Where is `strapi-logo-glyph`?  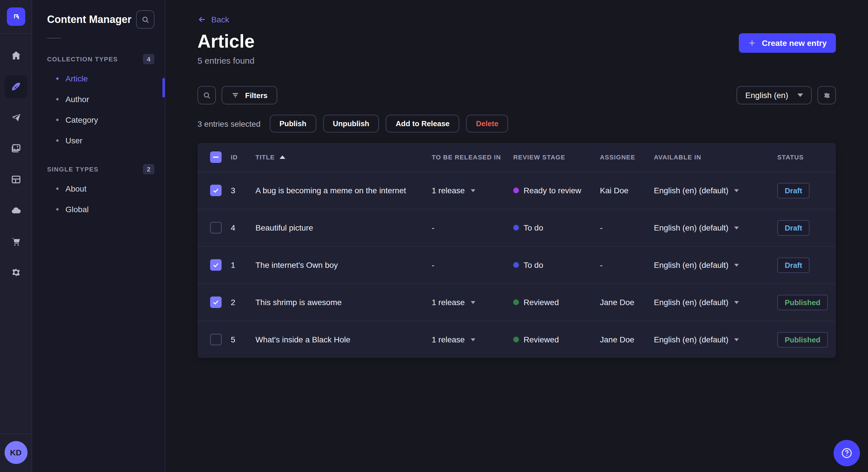
strapi-logo-glyph is located at coordinates (16, 17).